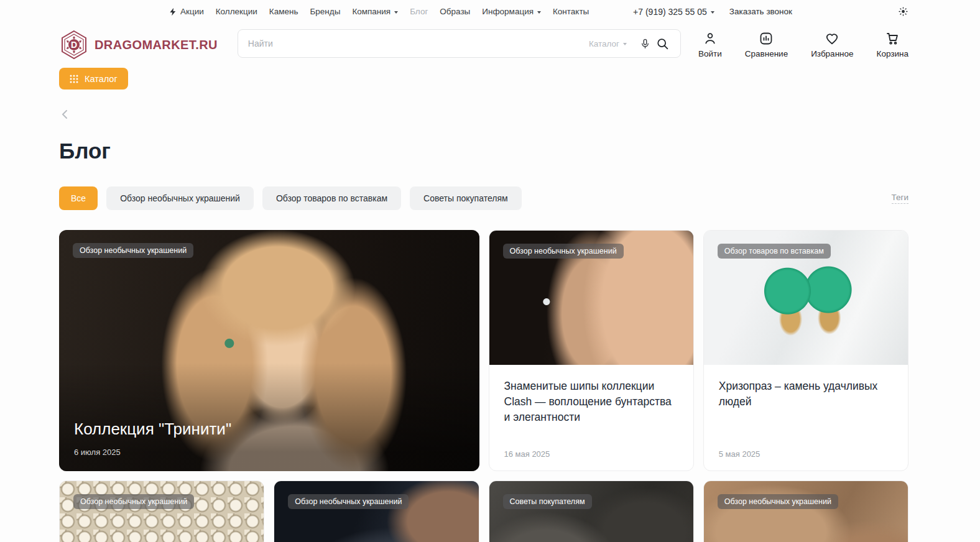 The width and height of the screenshot is (980, 542). I want to click on theme-toggle-sun-icon, so click(903, 11).